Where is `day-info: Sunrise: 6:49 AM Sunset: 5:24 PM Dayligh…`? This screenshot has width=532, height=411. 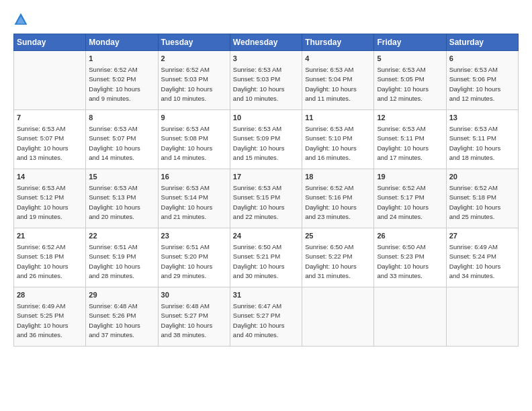
day-info: Sunrise: 6:49 AM Sunset: 5:24 PM Dayligh… is located at coordinates (476, 262).